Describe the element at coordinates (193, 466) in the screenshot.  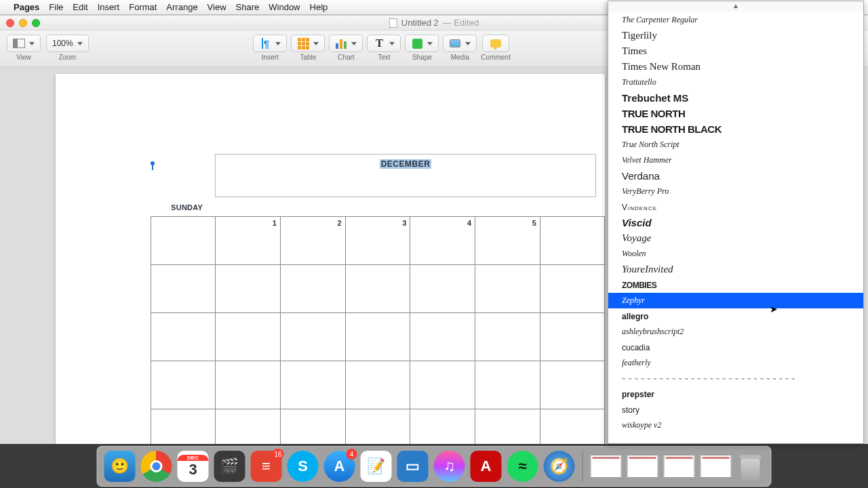
I see `calendar-icon: DEC3` at that location.